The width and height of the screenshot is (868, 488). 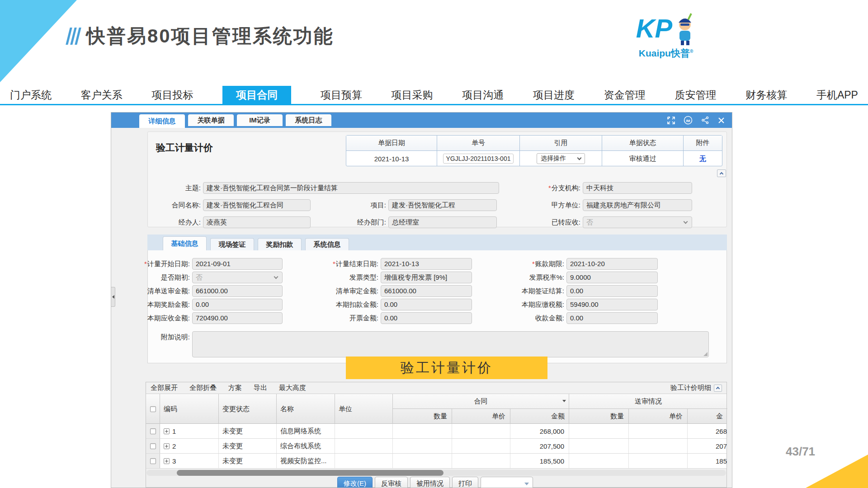 What do you see at coordinates (437, 242) in the screenshot?
I see `subtab-bar: 基础信息 现场签证 奖励扣款 系统信息` at bounding box center [437, 242].